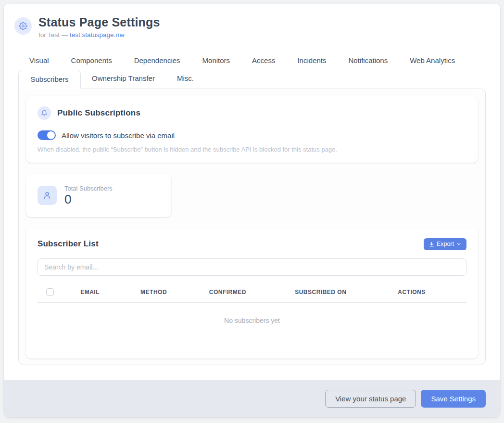 The image size is (504, 423). Describe the element at coordinates (453, 398) in the screenshot. I see `save-settings-button: Save Settings` at that location.